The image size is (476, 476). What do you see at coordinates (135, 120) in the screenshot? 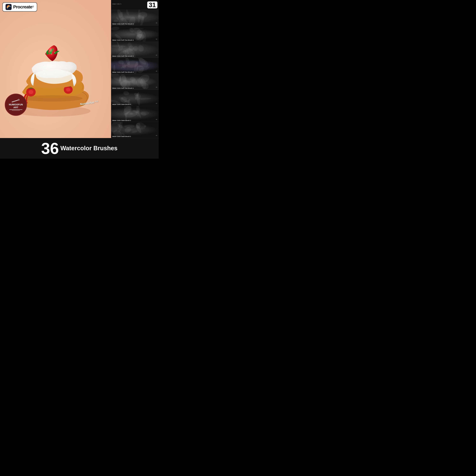
I see `brush-label: Water Color Stain Brush 3` at bounding box center [135, 120].